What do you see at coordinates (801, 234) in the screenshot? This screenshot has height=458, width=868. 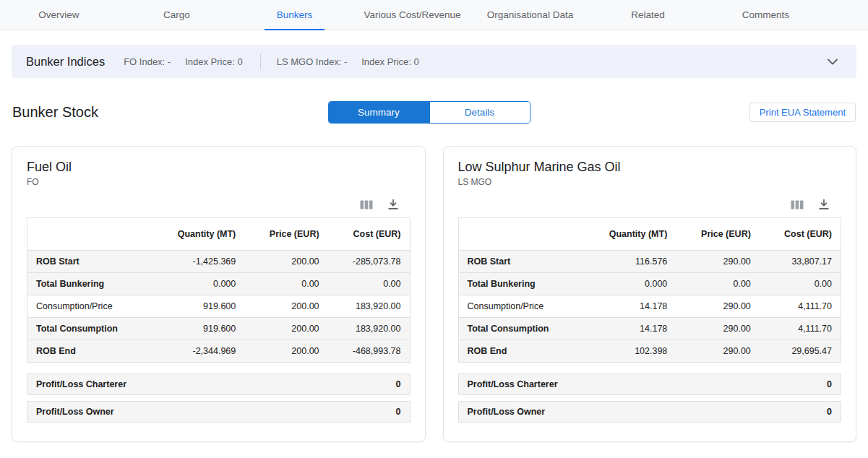 I see `header-cost: Cost (EUR)` at bounding box center [801, 234].